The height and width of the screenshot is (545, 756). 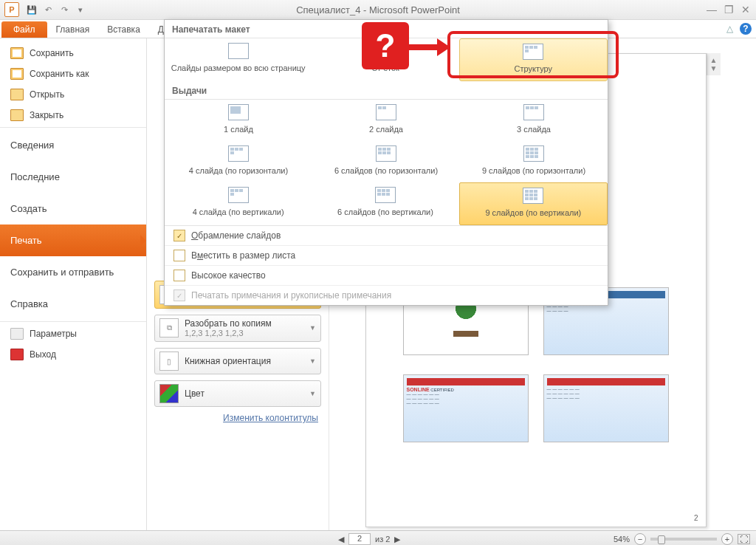 I want to click on fit-page-button: ⛶, so click(x=744, y=539).